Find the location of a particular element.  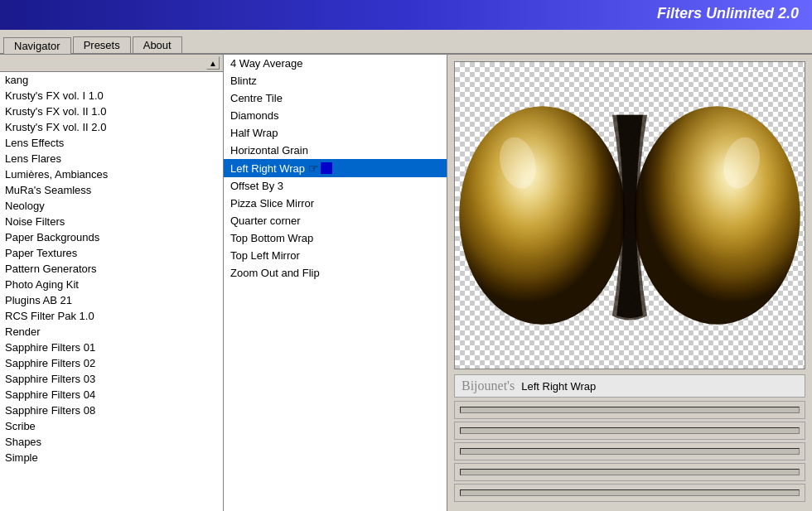

category-item-1: Krusty's FX vol. I 1.0 is located at coordinates (111, 96).